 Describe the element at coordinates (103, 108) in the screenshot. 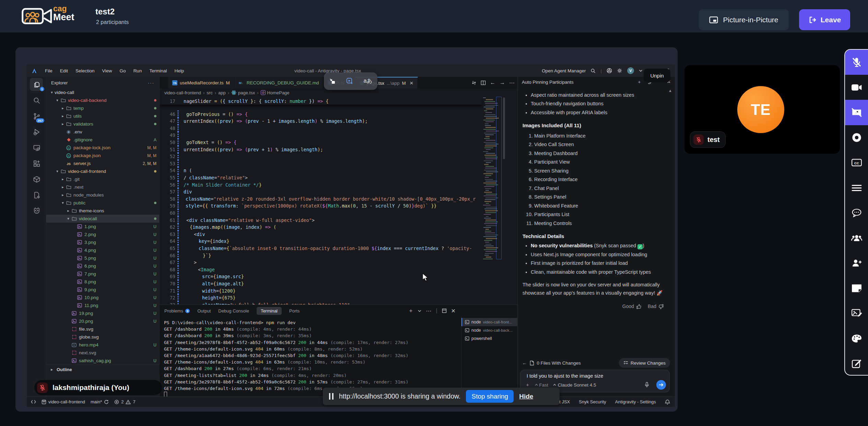

I see `tree-item-temp: ▸temp` at that location.